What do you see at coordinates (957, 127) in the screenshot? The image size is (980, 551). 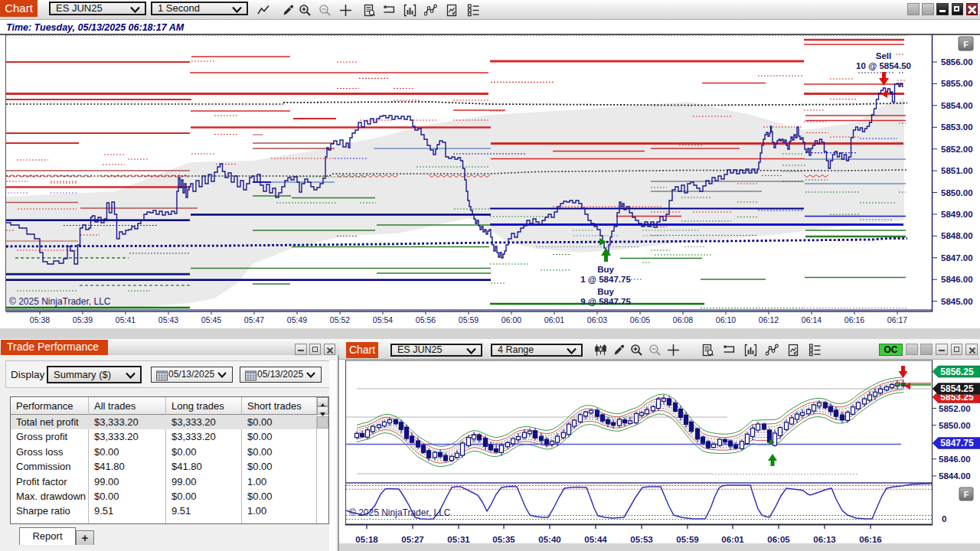 I see `svg-text: 5853.00` at bounding box center [957, 127].